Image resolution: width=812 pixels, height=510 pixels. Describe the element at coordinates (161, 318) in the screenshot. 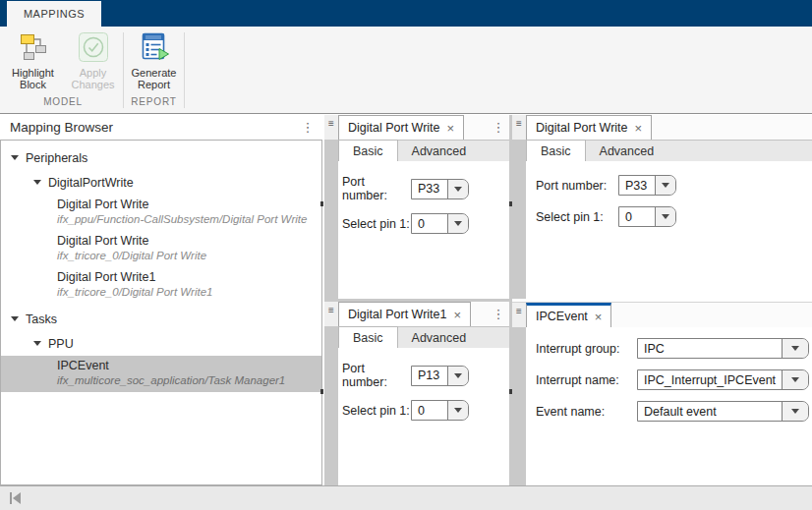

I see `tree-node-tasks: Tasks` at that location.